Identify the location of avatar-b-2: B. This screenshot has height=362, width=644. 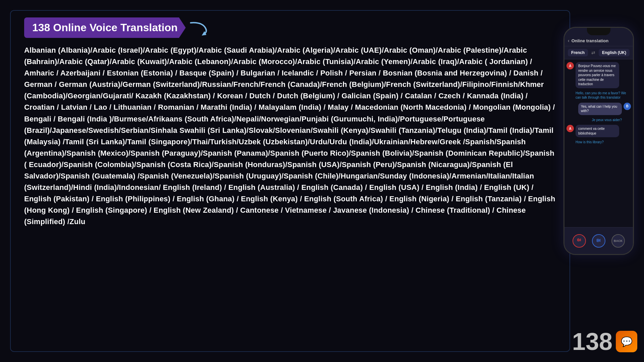
(627, 106).